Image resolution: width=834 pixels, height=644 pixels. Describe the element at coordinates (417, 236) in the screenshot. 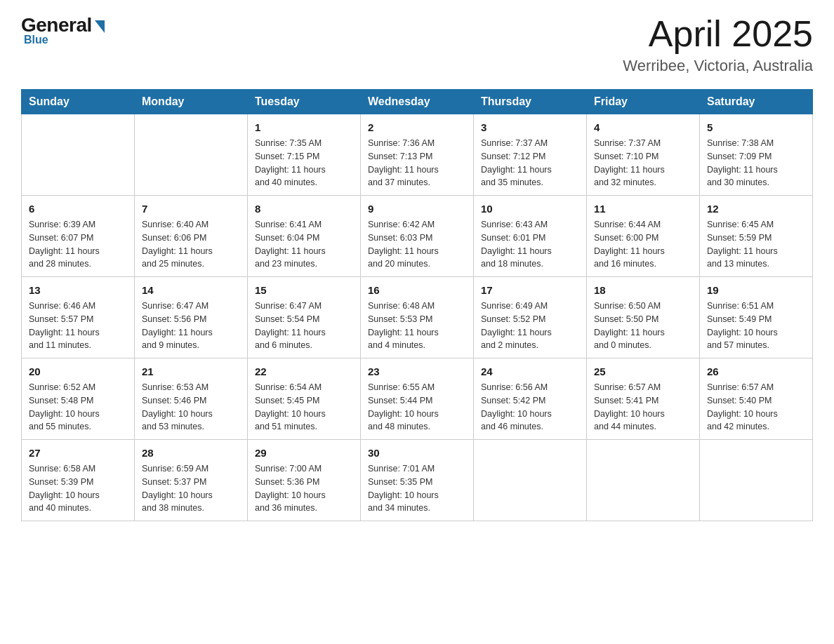

I see `week-row-1: 6Sunrise: 6:39 AM Sunset: 6:07 PM Daylig…` at that location.